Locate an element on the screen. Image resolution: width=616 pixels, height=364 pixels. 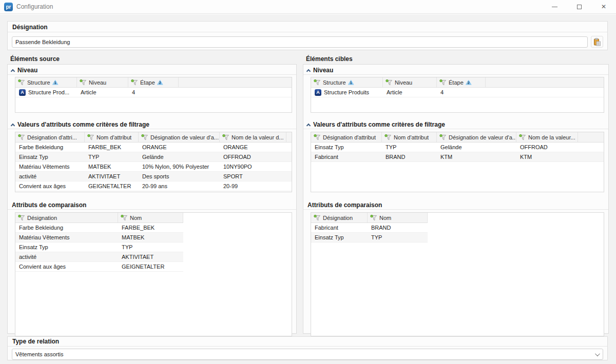
table-row: Matériau VêtementsMATBEK is located at coordinates (100, 238).